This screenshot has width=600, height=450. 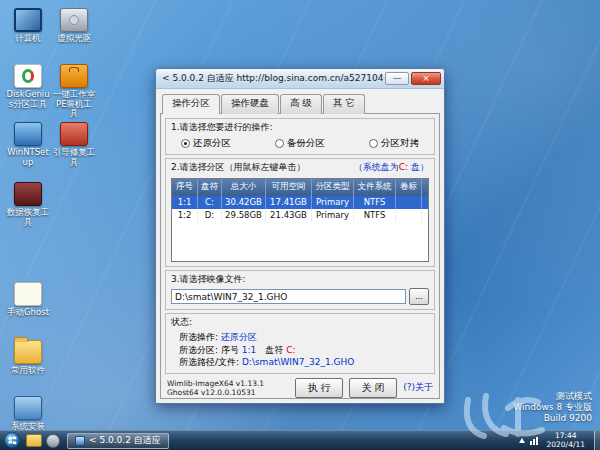 I want to click on diskgenius-icon, so click(x=28, y=76).